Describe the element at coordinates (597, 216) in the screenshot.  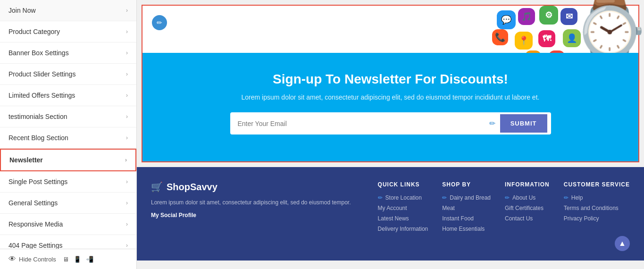
I see `footer-customer-service-col: CUSTOMER SERVICE ✏Help Terms and Conditi…` at that location.